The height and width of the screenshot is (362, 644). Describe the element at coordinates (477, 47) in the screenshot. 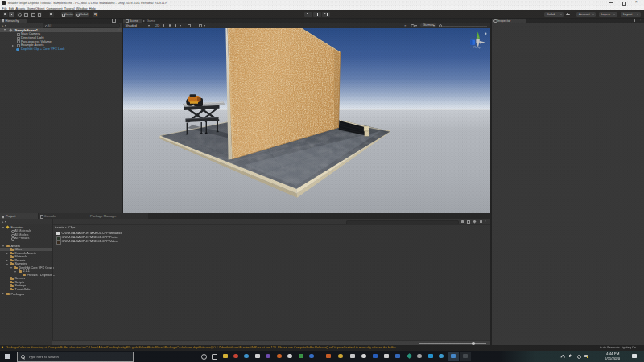

I see `svg-text: ‹ Persp` at that location.